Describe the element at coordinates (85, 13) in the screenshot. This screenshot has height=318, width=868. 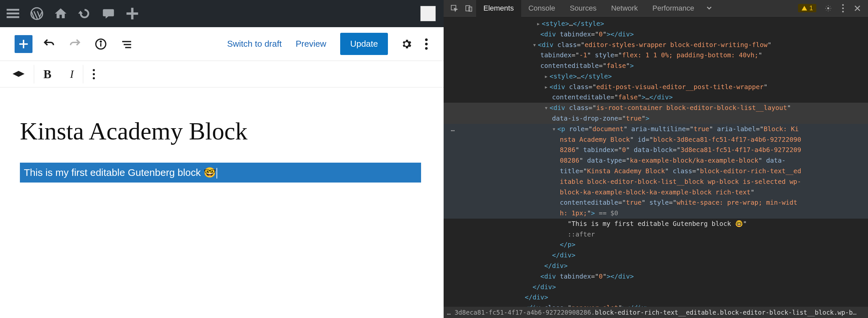
I see `refresh-icon` at that location.